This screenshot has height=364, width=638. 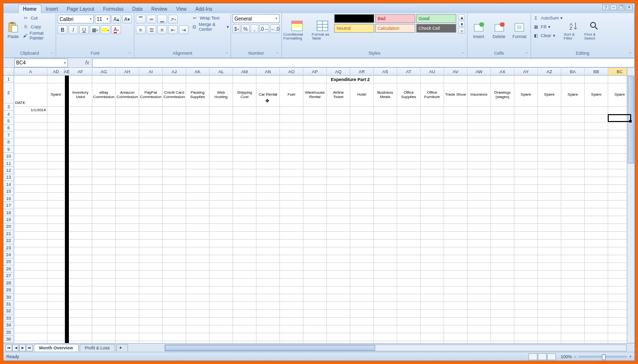 I want to click on tab-review: Review, so click(x=159, y=9).